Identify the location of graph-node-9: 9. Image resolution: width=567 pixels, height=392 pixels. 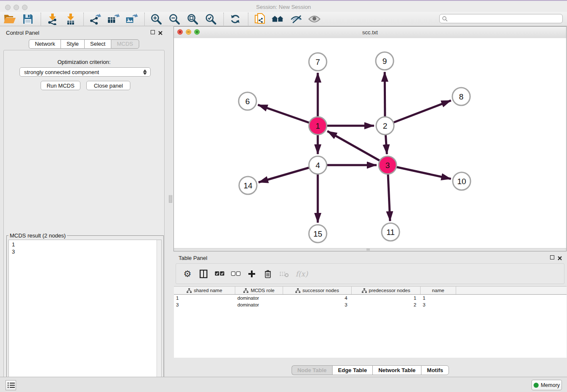
(385, 61).